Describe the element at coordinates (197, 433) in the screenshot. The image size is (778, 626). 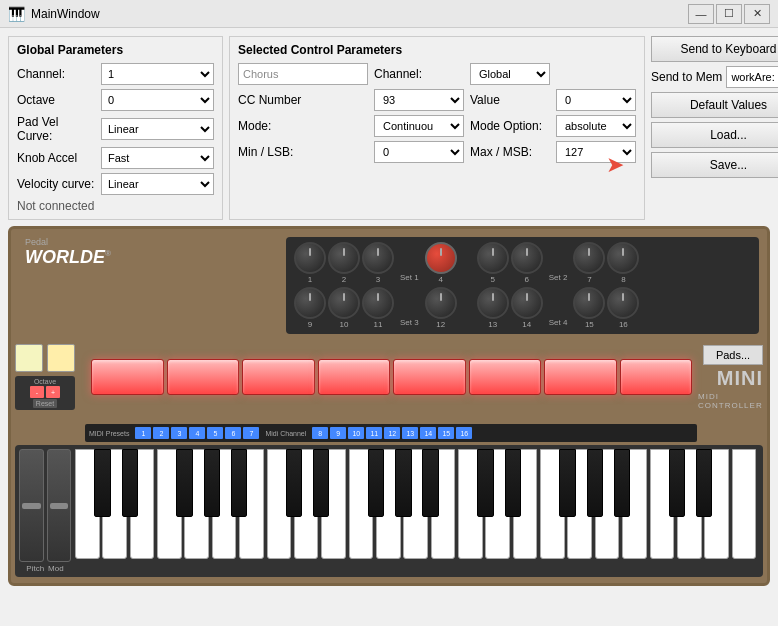
I see `ch-4-btn: 4` at that location.